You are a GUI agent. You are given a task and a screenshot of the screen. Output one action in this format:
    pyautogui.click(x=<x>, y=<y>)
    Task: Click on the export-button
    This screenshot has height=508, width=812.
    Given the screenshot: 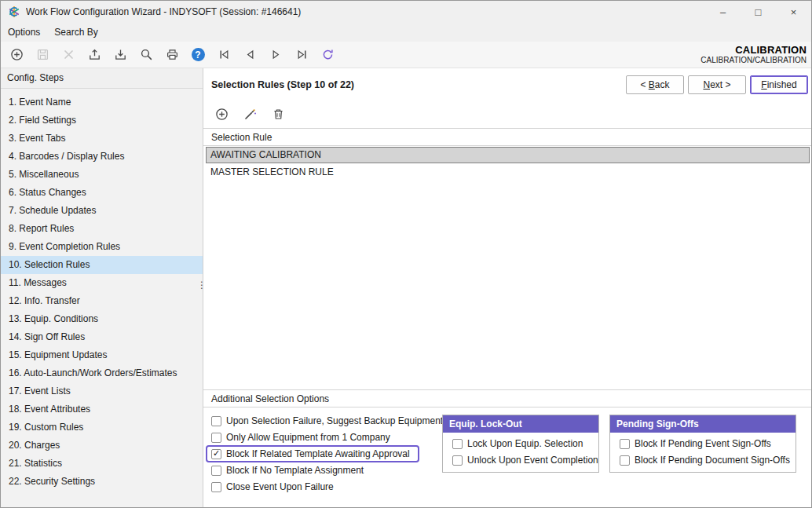 What is the action you would take?
    pyautogui.click(x=94, y=55)
    